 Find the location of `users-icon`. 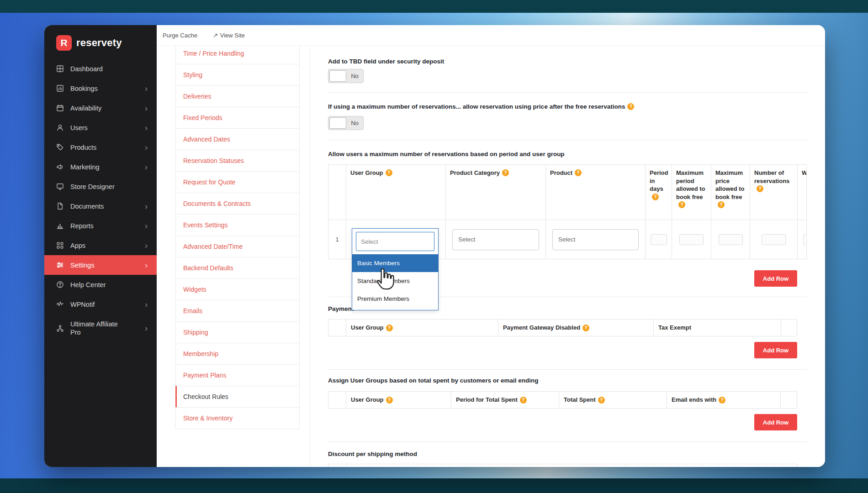

users-icon is located at coordinates (60, 128).